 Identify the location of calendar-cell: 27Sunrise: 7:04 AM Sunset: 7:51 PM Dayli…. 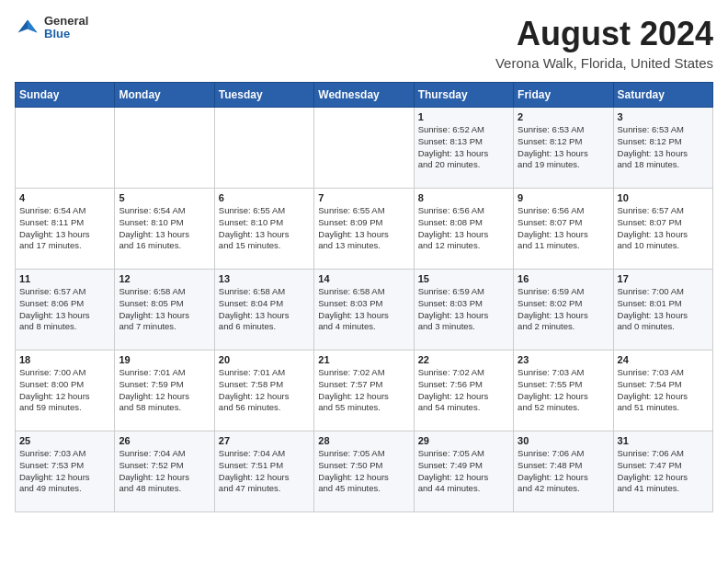
(264, 472).